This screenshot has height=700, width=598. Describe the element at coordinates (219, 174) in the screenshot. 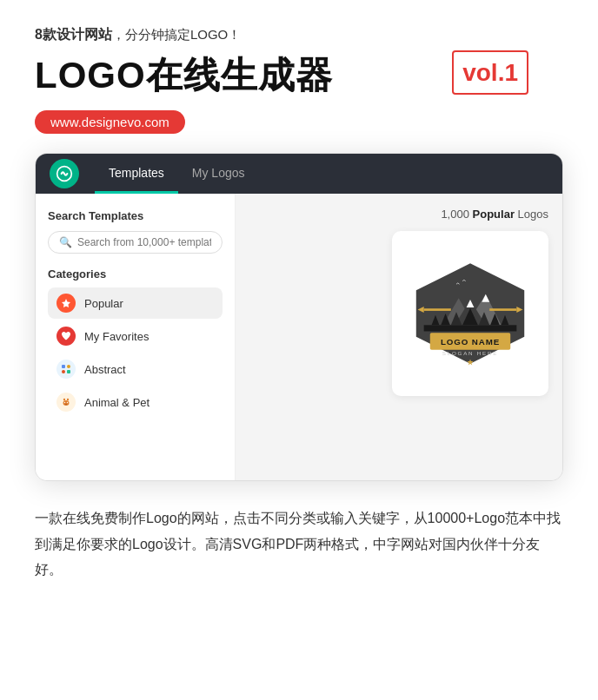

I see `tab-mylogos: My Logos` at that location.